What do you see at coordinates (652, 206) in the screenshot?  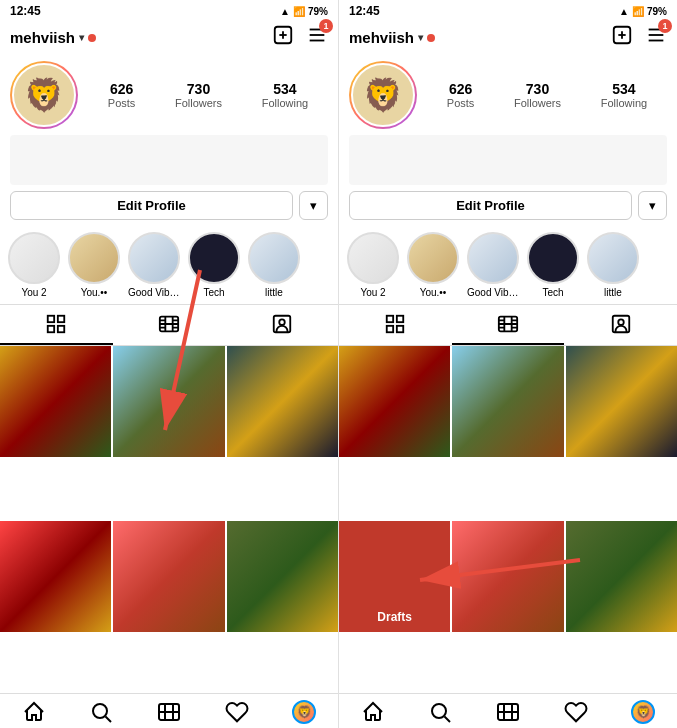 I see `edit-profile-dropdown-right: ▾` at bounding box center [652, 206].